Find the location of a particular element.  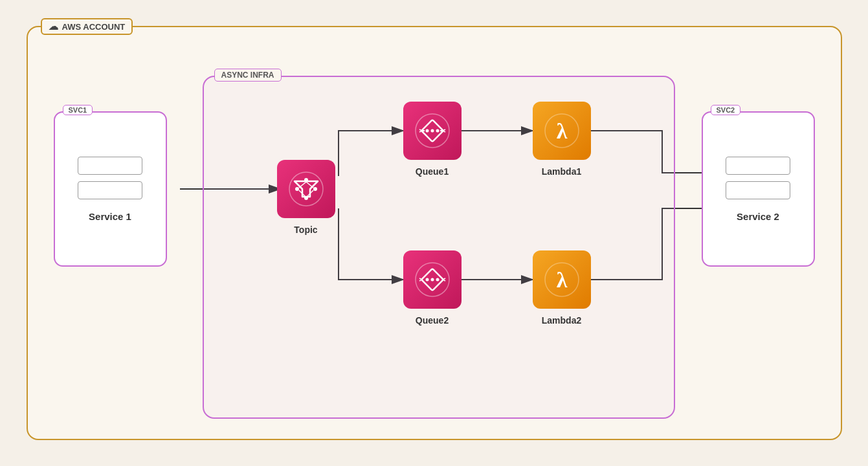

queue1-svg-icon is located at coordinates (432, 131).